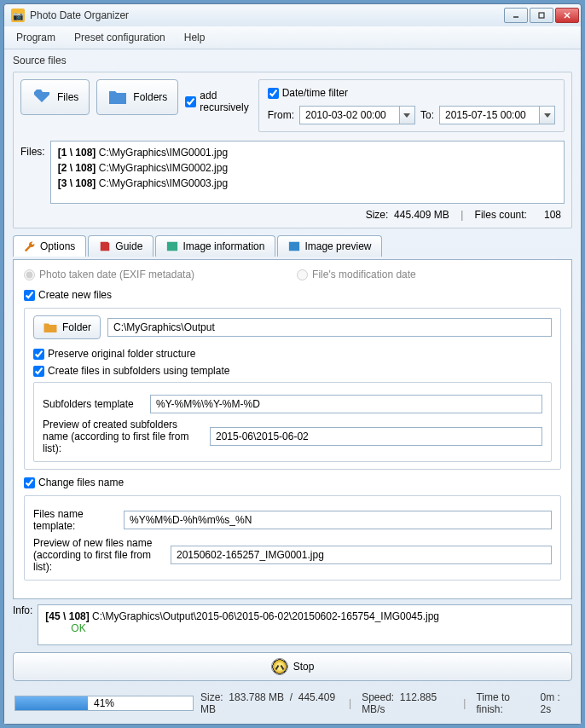 The height and width of the screenshot is (728, 585). I want to click on to-date-input, so click(497, 115).